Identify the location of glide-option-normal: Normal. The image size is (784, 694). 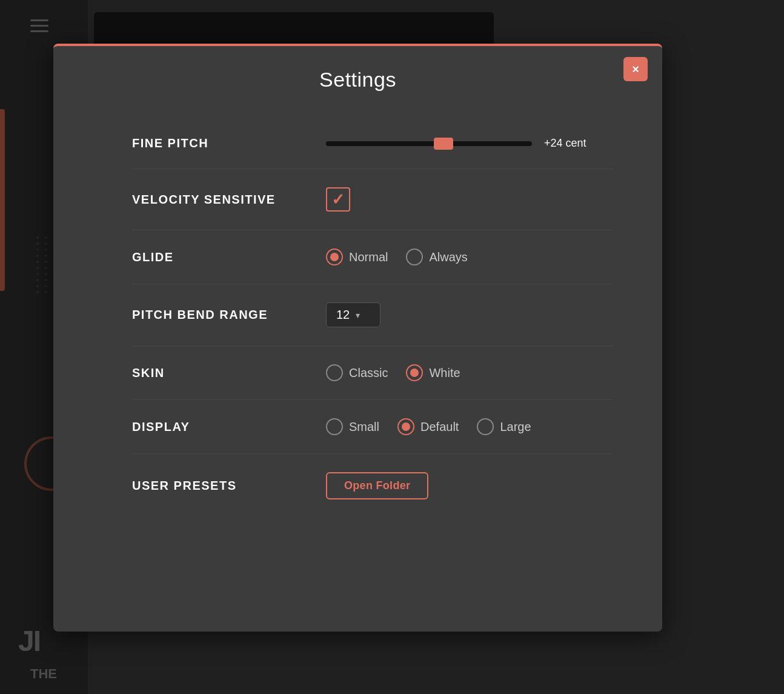
(357, 257).